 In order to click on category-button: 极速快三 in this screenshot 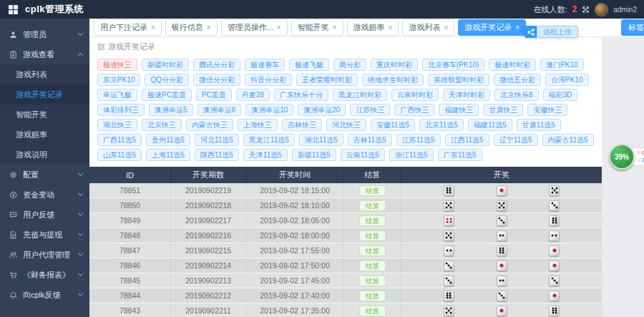, I will do `click(117, 64)`.